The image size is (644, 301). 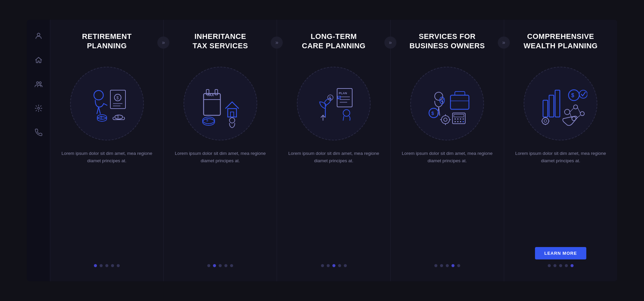 I want to click on illustration-retirement: $ $ $, so click(x=107, y=104).